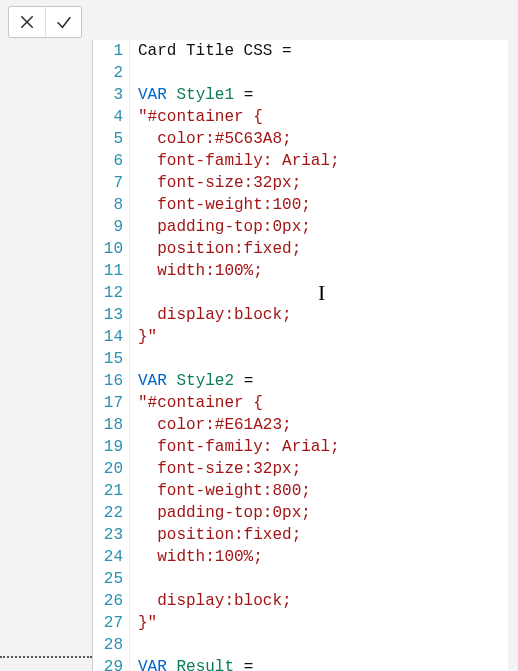 This screenshot has height=671, width=518. Describe the element at coordinates (322, 293) in the screenshot. I see `text-cursor-icon: I` at that location.